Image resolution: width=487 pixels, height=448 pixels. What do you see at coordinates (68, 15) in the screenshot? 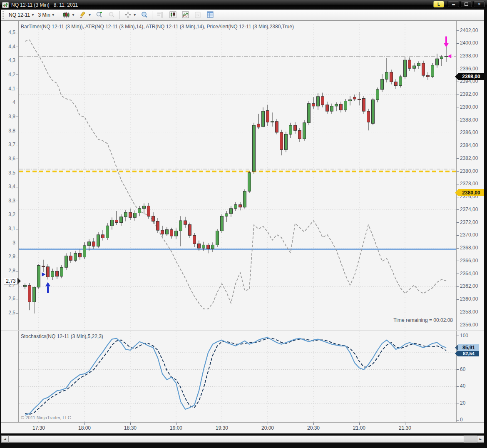
I see `chart-style-button: ▼` at bounding box center [68, 15].